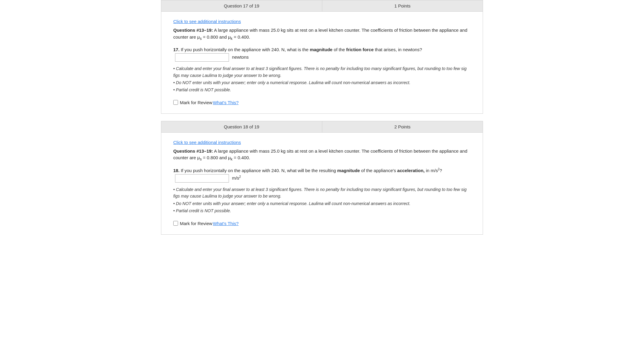 Image resolution: width=644 pixels, height=352 pixels. I want to click on q17-hint1: • Calculate and enter your final answer …, so click(322, 72).